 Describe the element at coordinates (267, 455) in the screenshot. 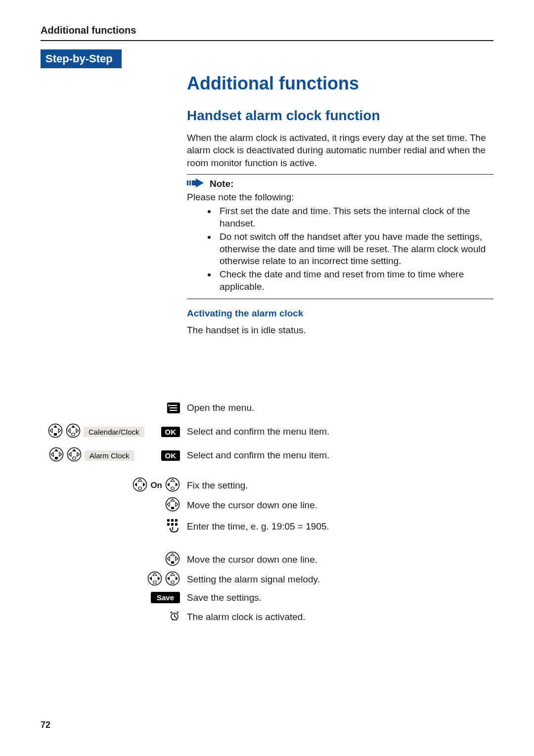

I see `step-row-alarm: Alarm Clock OK Select and confirm the me…` at that location.